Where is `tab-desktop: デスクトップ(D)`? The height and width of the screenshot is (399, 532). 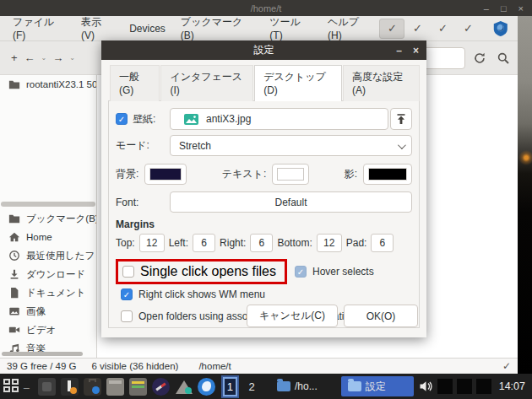 tab-desktop: デスクトップ(D) is located at coordinates (298, 83).